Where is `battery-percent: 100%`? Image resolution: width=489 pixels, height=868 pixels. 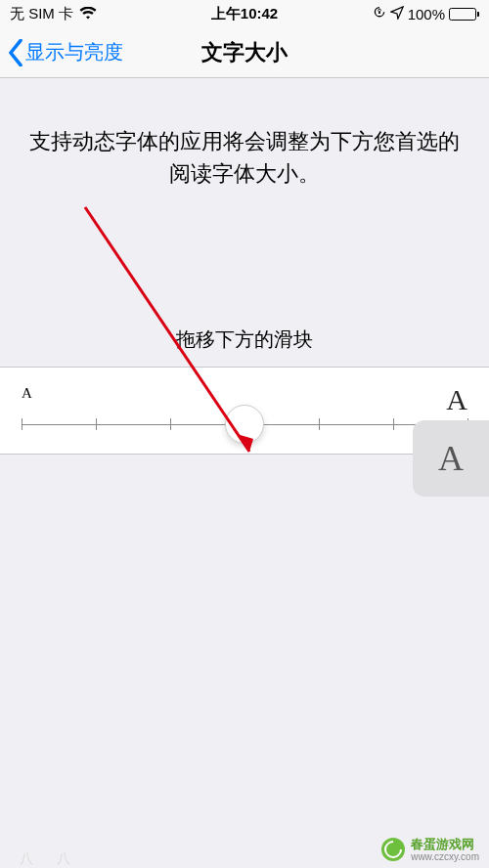 battery-percent: 100% is located at coordinates (426, 14).